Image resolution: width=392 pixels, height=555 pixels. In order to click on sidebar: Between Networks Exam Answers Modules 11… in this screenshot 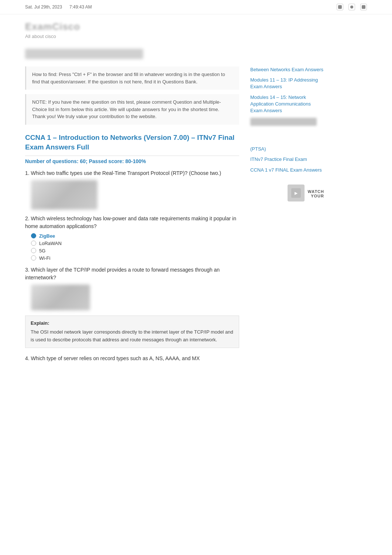, I will do `click(287, 214)`.